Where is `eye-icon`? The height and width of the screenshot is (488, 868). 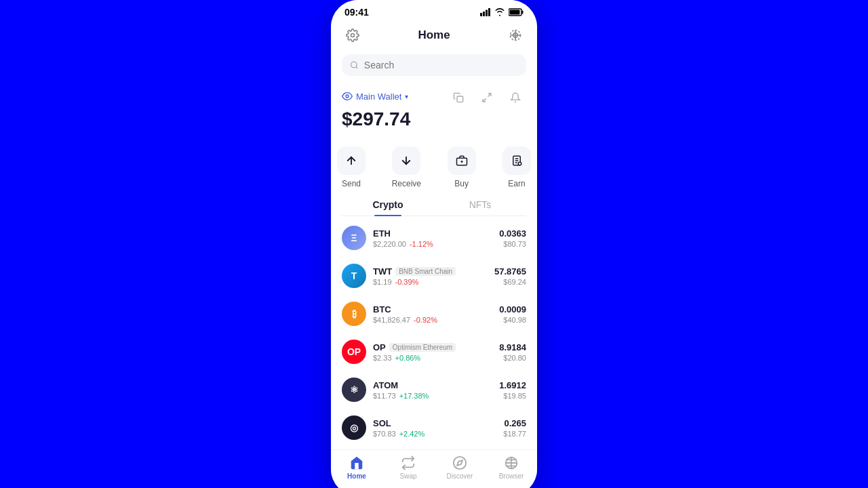 eye-icon is located at coordinates (347, 96).